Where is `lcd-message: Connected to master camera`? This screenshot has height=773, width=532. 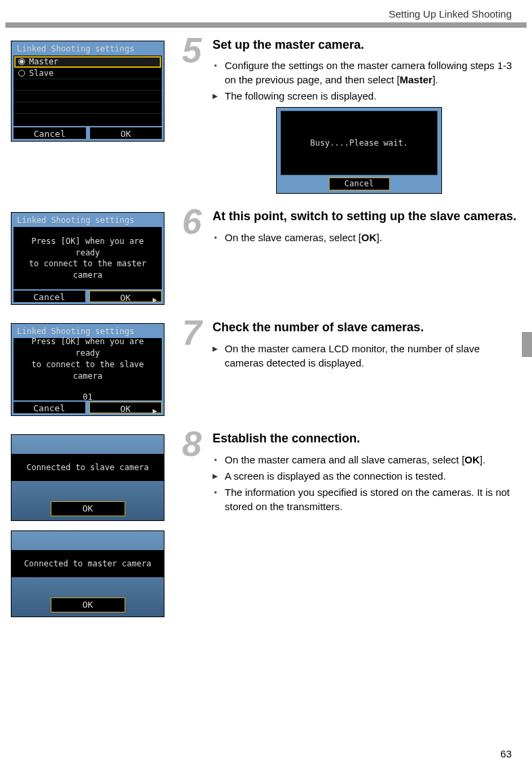 lcd-message: Connected to master camera is located at coordinates (88, 564).